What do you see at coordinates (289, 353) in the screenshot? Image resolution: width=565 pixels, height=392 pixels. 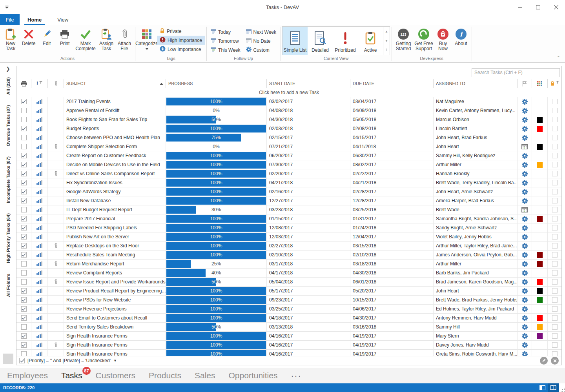 I see `table-row: Sign Health Insurance Forms100%100%04/16…` at bounding box center [289, 353].